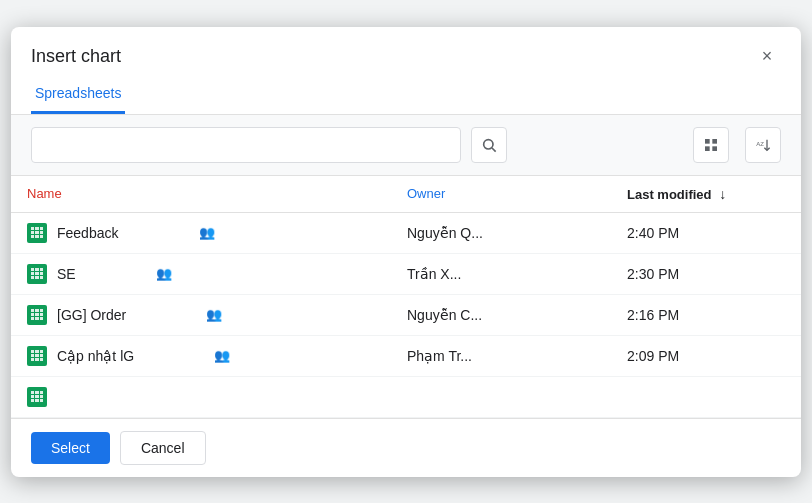  Describe the element at coordinates (201, 356) in the screenshot. I see `file-name-cell: Cập nhật lG 👥` at that location.